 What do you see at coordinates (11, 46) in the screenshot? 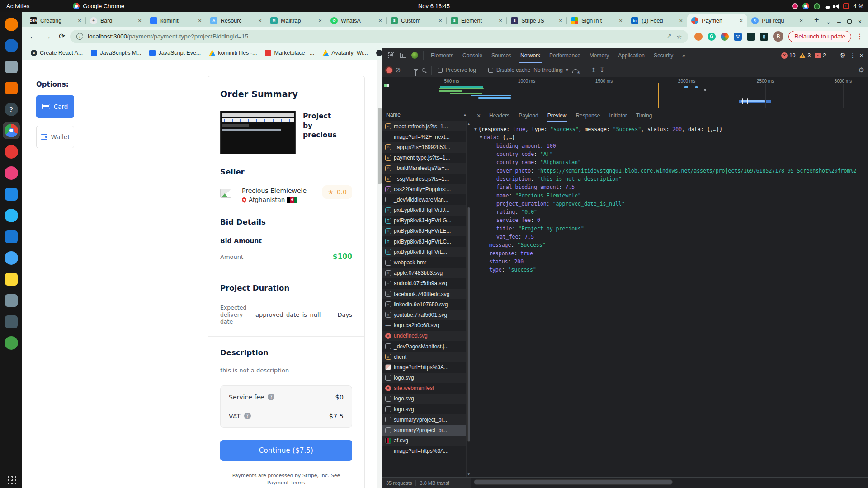
I see `dock-item-thunderbird` at bounding box center [11, 46].